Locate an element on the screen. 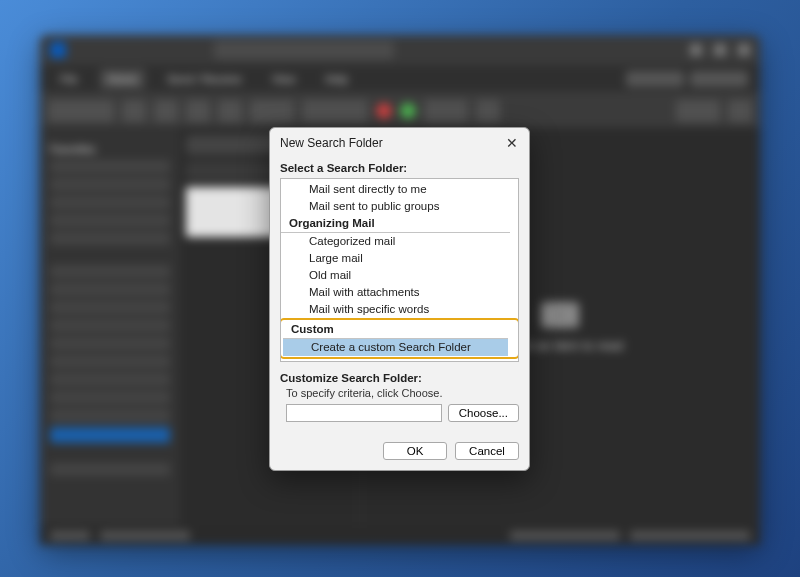 This screenshot has height=577, width=800. list-item: Large mail is located at coordinates (400, 258).